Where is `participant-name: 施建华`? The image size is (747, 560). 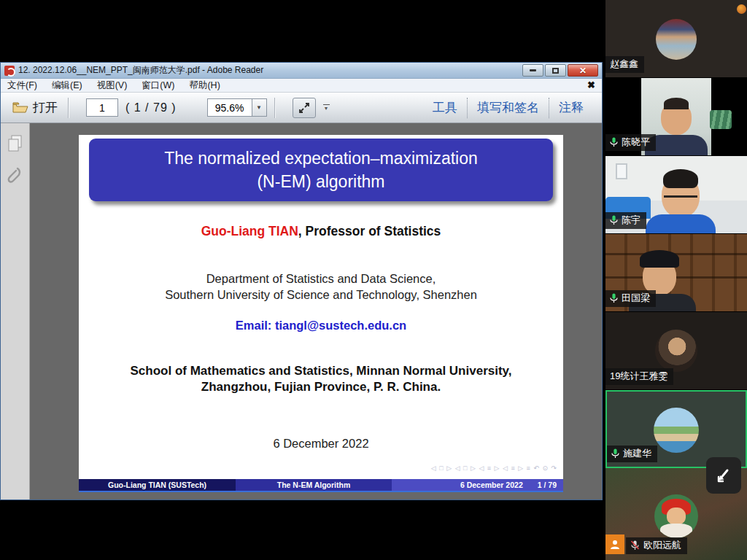
participant-name: 施建华 is located at coordinates (638, 454).